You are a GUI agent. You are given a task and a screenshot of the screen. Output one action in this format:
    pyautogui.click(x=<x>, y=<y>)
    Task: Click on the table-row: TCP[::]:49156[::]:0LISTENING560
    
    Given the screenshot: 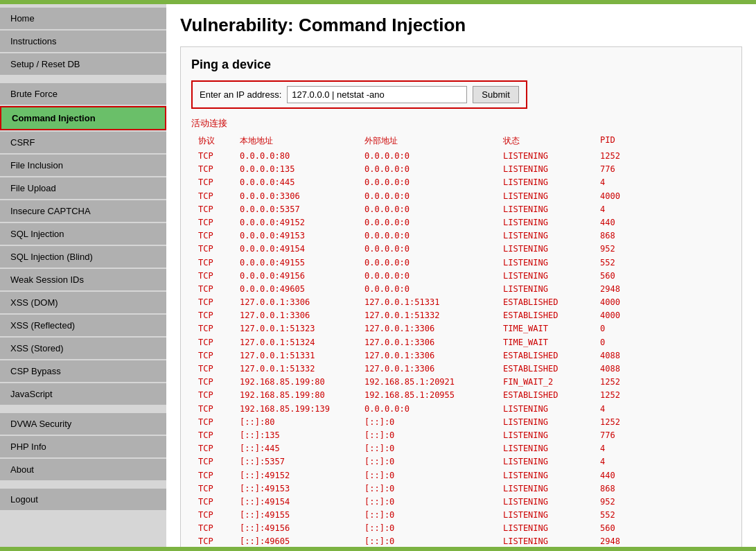 What is the action you would take?
    pyautogui.click(x=461, y=528)
    